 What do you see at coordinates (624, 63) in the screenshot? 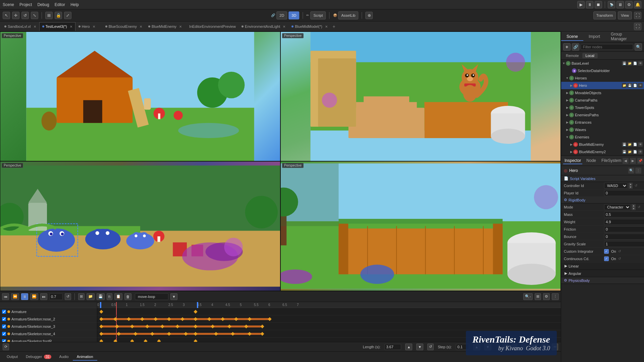
I see `save-scene-icon: 💾` at bounding box center [624, 63].